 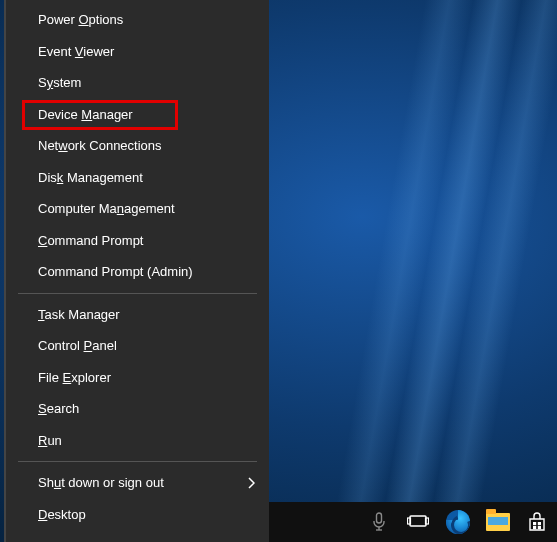 I want to click on menu-item-control-panel: Control Panel, so click(x=138, y=346).